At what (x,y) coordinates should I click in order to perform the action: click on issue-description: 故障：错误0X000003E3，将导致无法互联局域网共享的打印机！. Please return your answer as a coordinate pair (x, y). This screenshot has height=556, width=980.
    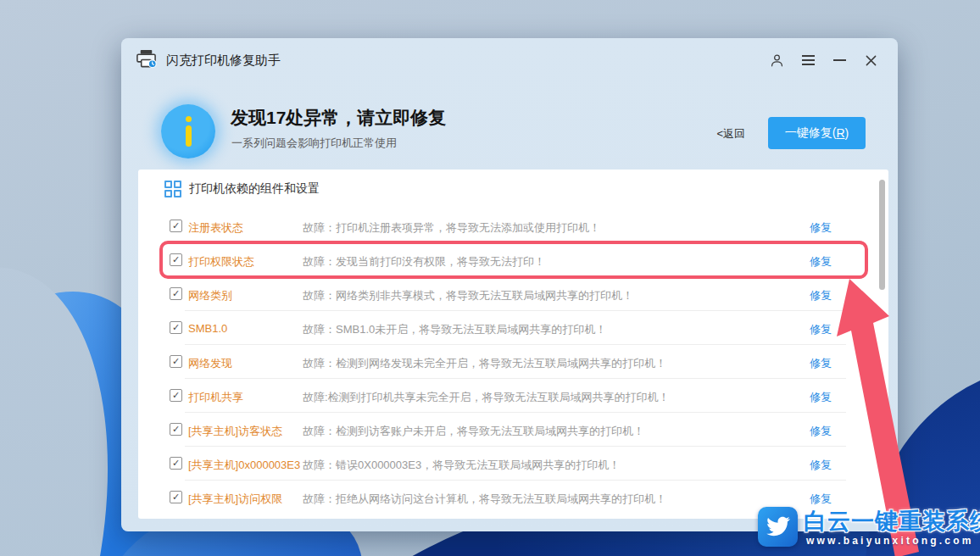
    Looking at the image, I should click on (461, 465).